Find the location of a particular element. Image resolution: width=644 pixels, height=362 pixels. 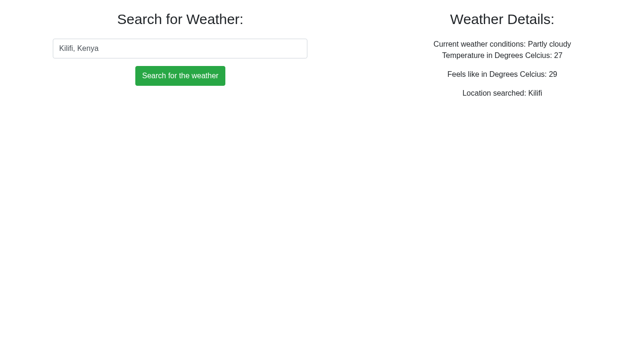

temperature-text: Temperature in Degrees Celcius: 27 is located at coordinates (503, 56).